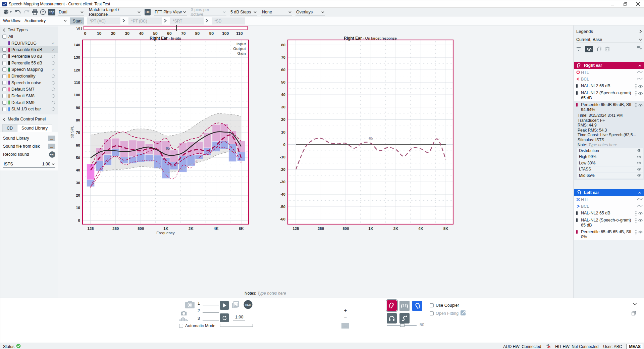 The height and width of the screenshot is (349, 644). I want to click on chevron-right-icon, so click(641, 32).